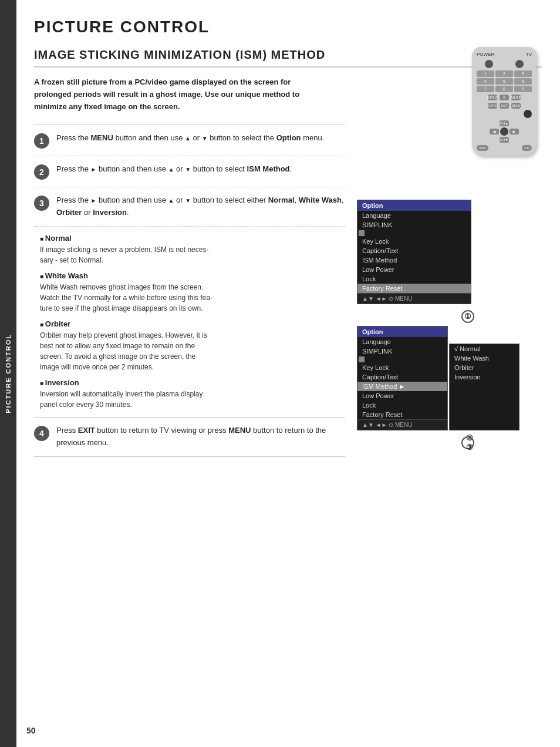 This screenshot has width=560, height=747. Describe the element at coordinates (504, 106) in the screenshot. I see `remote-exit-btn: EXIT` at that location.